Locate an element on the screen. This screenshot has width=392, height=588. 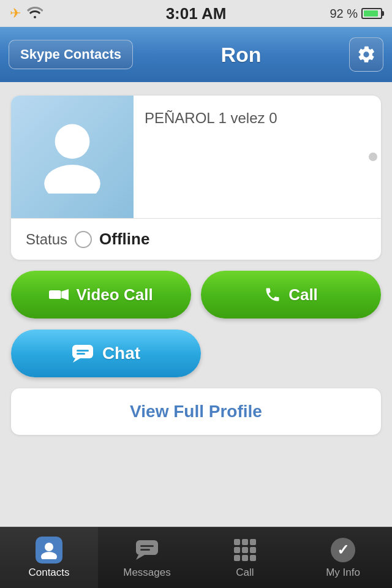
video-call-label: Video Call is located at coordinates (114, 295).